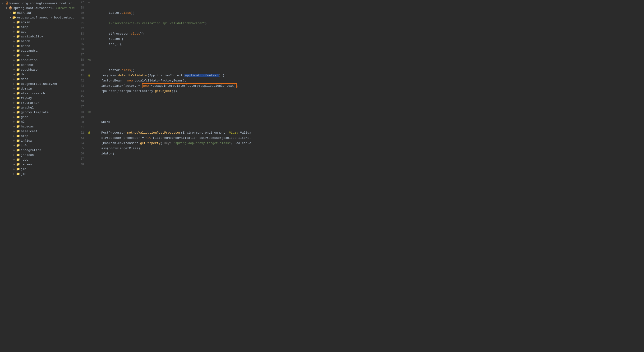 The width and height of the screenshot is (644, 352). I want to click on amqp-arrow: ▶, so click(14, 27).